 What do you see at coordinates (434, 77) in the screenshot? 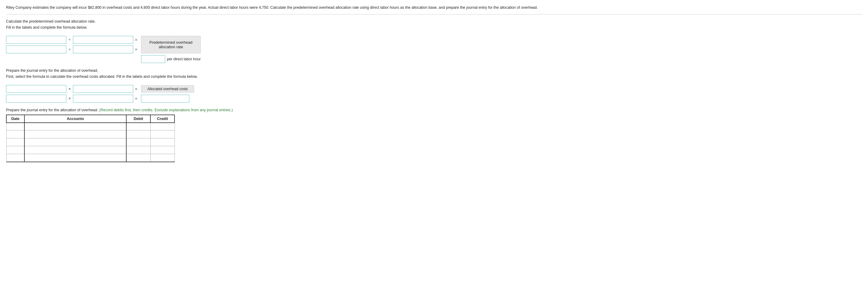
I see `section2-instruction2: First, select the formula to calculate t…` at bounding box center [434, 77].